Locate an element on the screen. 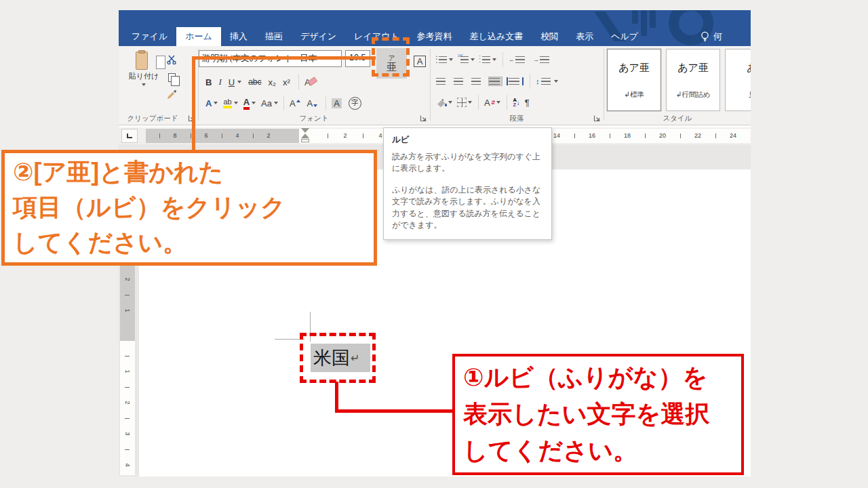 Image resolution: width=868 pixels, height=488 pixels. highlight-dropdown-icon is located at coordinates (236, 103).